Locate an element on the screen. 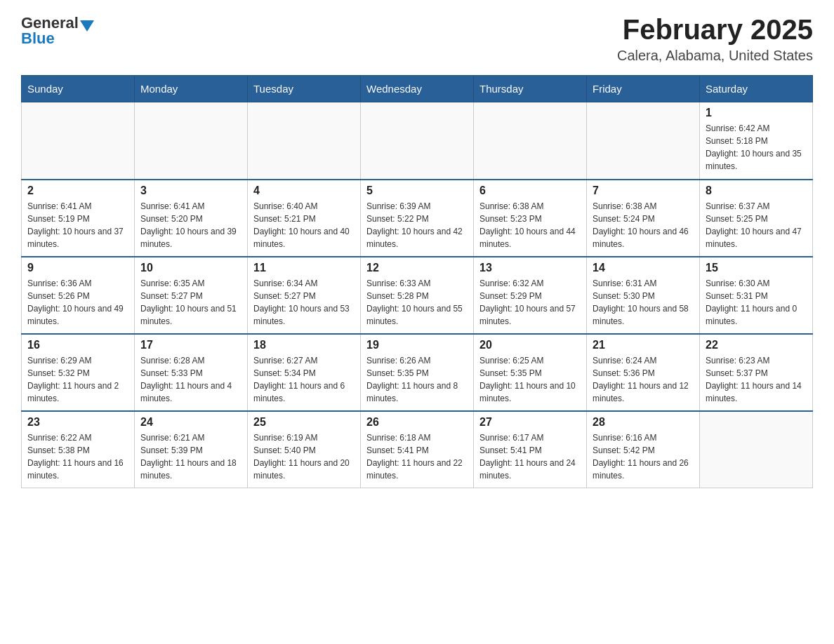 The image size is (834, 644). day-info: Sunrise: 6:21 AMSunset: 5:39 PMDaylight:… is located at coordinates (191, 457).